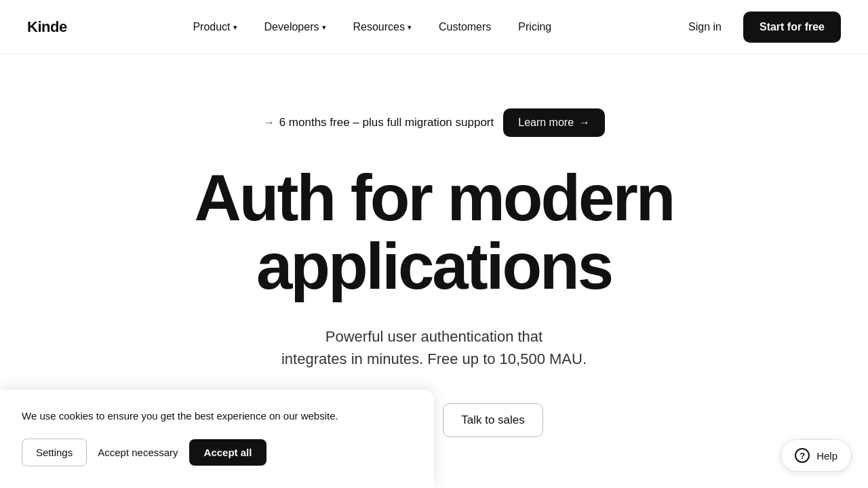 The height and width of the screenshot is (488, 868). What do you see at coordinates (802, 455) in the screenshot?
I see `help-icon: ?` at bounding box center [802, 455].